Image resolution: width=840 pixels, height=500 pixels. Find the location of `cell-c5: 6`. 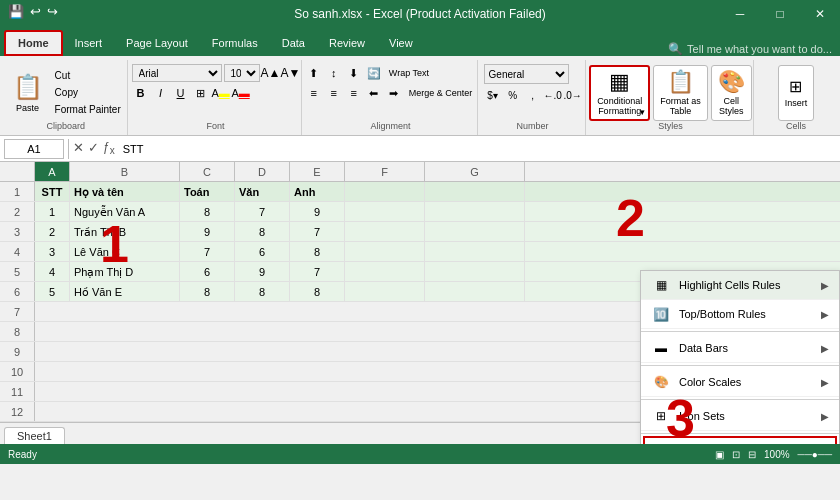

cell-c5: 6 is located at coordinates (208, 272).